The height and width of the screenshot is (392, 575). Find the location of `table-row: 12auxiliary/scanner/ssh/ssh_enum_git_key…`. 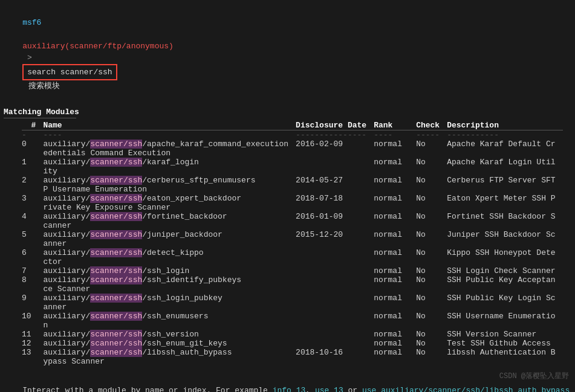

table-row: 12auxiliary/scanner/ssh/ssh_enum_git_key… is located at coordinates (293, 343).